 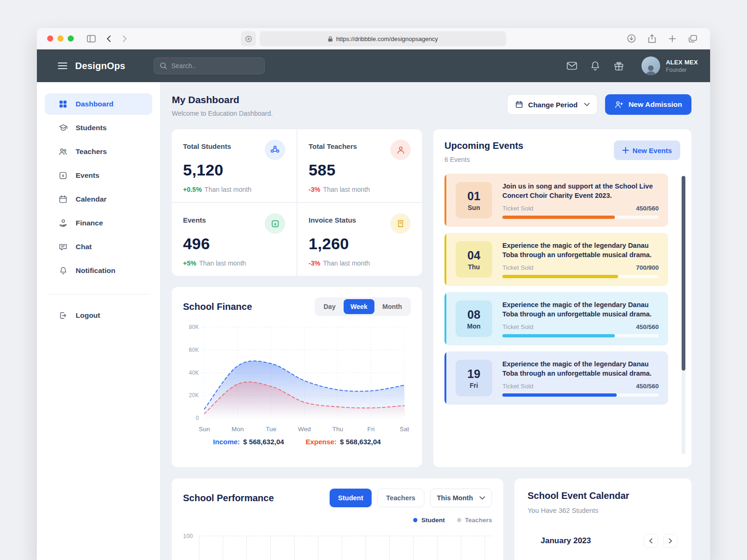 What do you see at coordinates (63, 104) in the screenshot?
I see `dashboard-icon` at bounding box center [63, 104].